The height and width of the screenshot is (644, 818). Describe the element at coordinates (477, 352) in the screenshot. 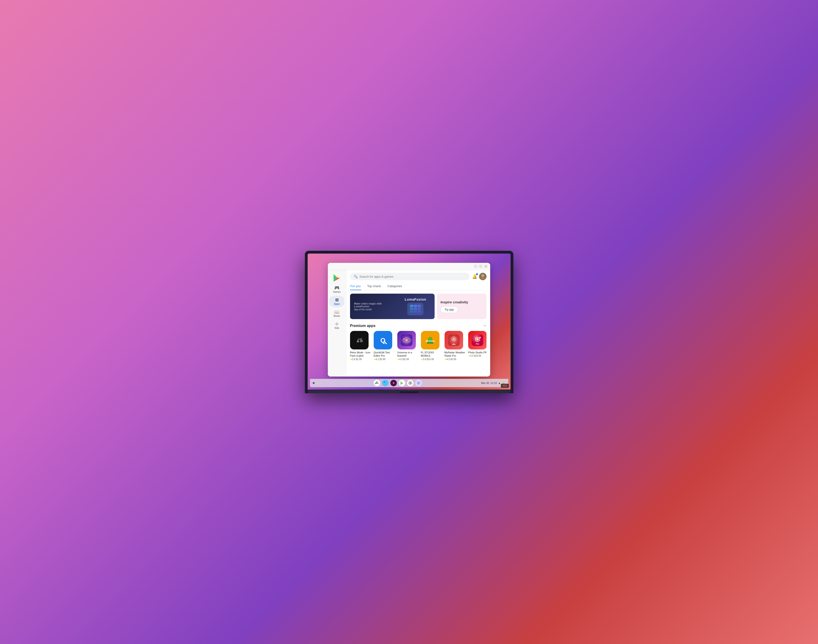

I see `photostudio-app-name: Photo Studio PRO` at that location.